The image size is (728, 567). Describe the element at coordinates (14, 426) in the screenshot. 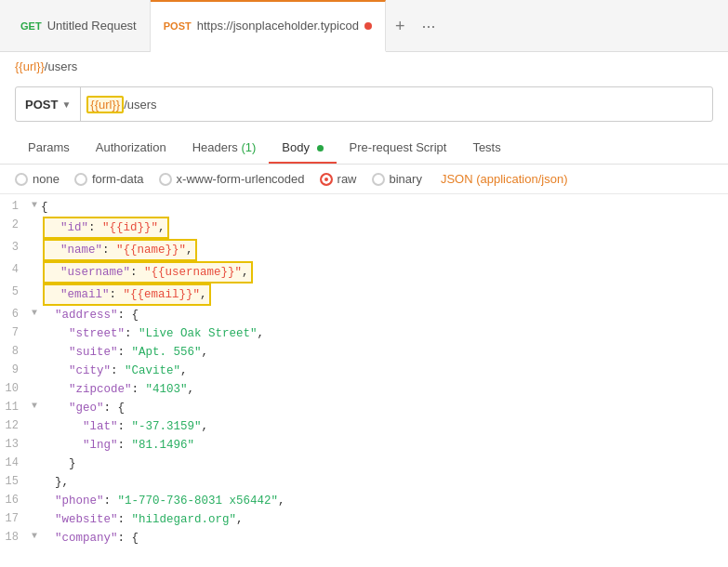

I see `line-number: 12` at that location.